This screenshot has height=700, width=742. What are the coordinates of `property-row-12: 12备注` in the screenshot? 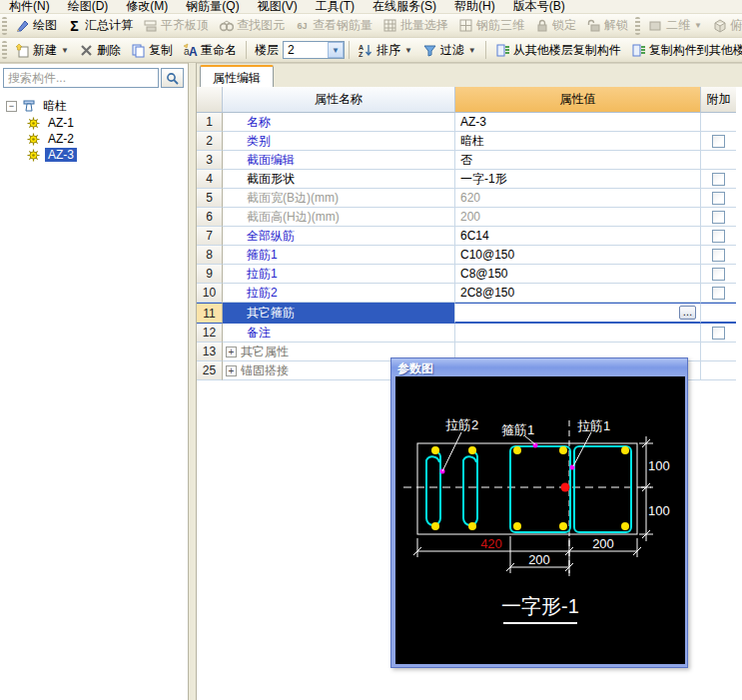 It's located at (466, 334).